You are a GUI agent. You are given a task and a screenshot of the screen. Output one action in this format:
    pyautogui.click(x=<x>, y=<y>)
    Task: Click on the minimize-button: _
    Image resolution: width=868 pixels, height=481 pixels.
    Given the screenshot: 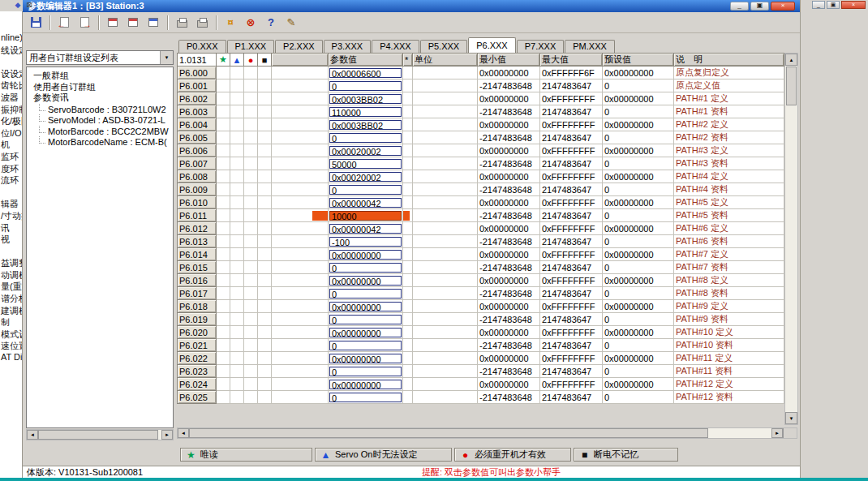 What is the action you would take?
    pyautogui.click(x=740, y=6)
    